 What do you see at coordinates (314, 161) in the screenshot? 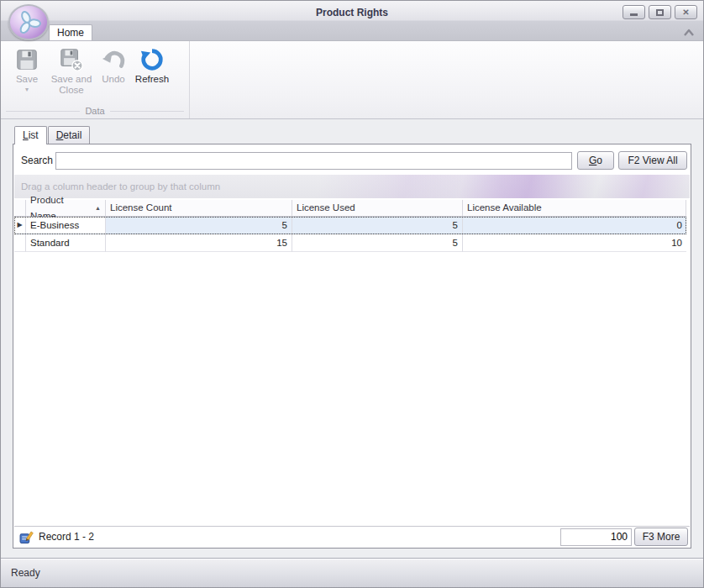
I see `search-input` at bounding box center [314, 161].